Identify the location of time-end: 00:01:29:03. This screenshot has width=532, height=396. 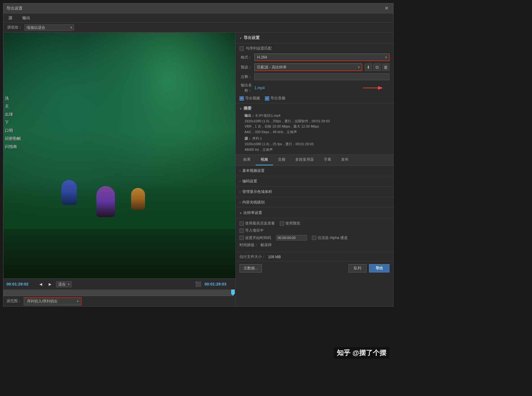
(218, 284).